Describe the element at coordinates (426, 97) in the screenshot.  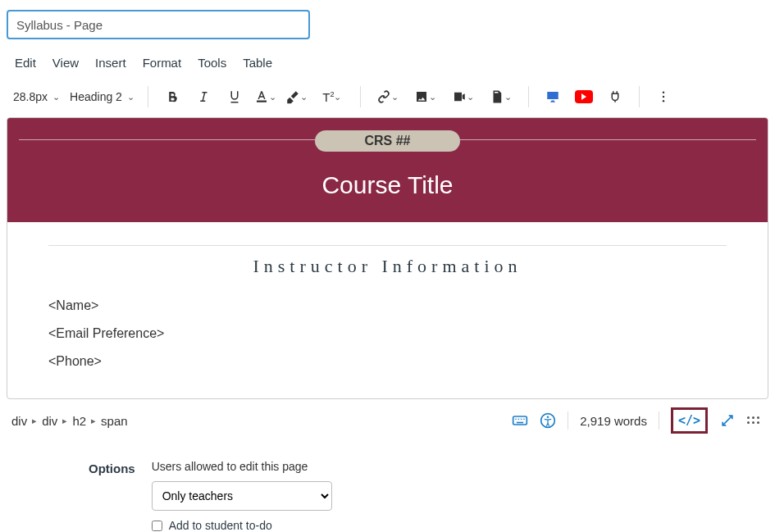
I see `image-button: ⌄` at that location.